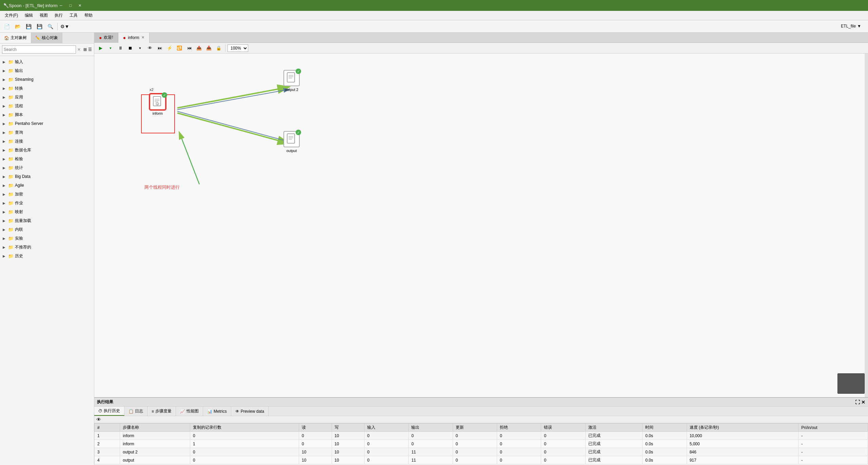 The image size is (868, 465). What do you see at coordinates (11, 256) in the screenshot?
I see `tree-icon-22: 📁` at bounding box center [11, 256].